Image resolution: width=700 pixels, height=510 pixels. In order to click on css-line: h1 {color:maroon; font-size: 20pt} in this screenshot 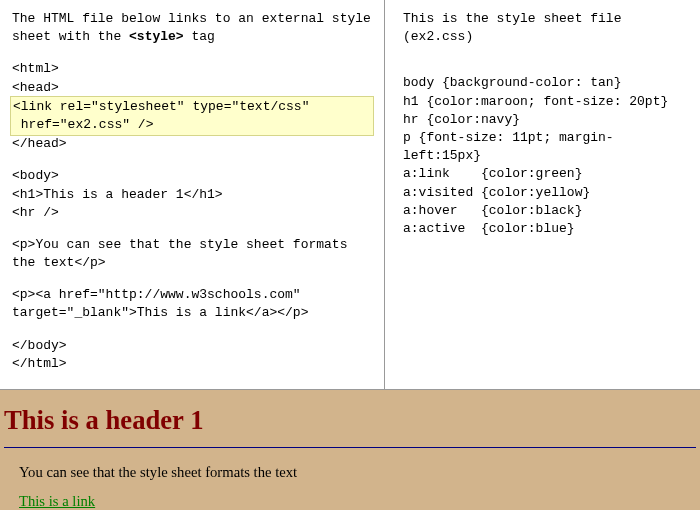, I will do `click(546, 102)`.